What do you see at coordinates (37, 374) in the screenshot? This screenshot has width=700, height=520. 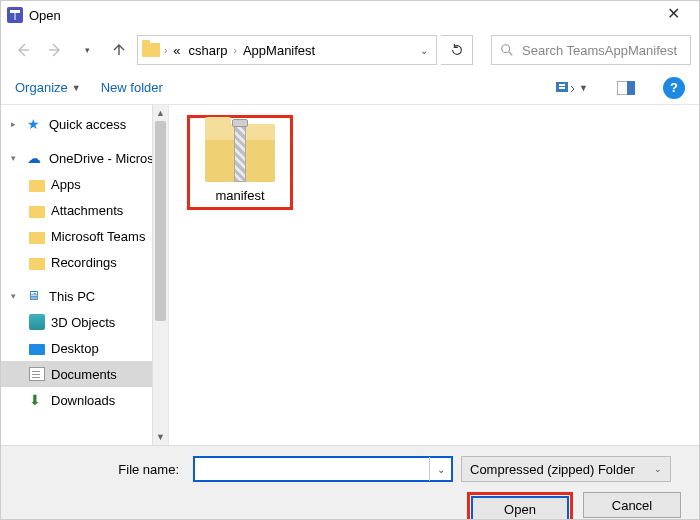 I see `documents-icon` at bounding box center [37, 374].